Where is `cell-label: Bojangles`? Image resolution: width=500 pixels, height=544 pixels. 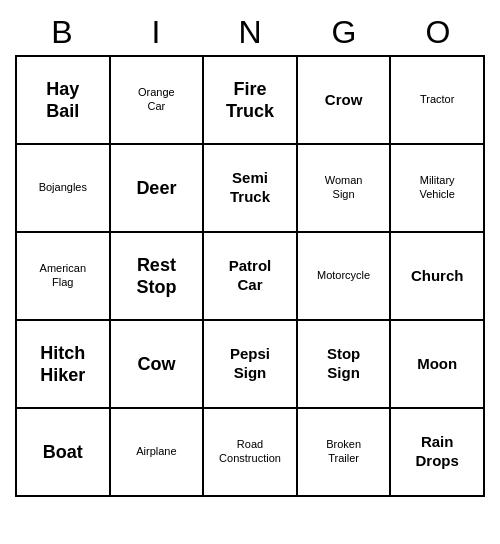 cell-label: Bojangles is located at coordinates (63, 188).